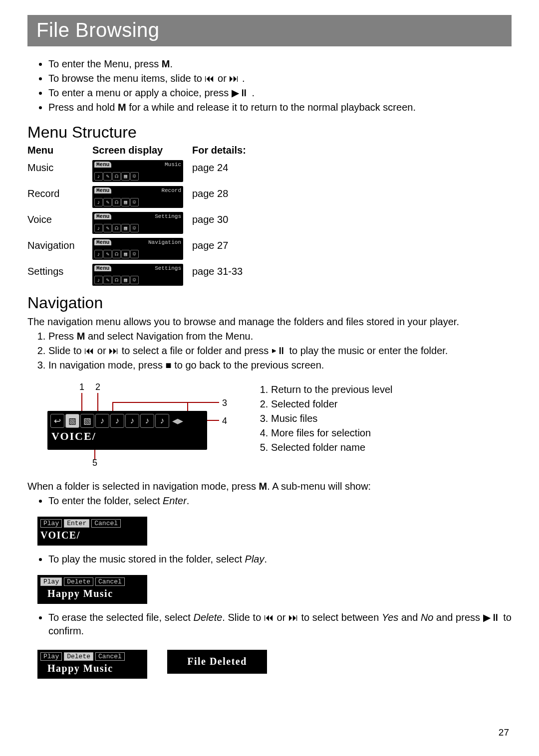  What do you see at coordinates (280, 365) in the screenshot?
I see `list-item: In navigation mode, press ■ to go back t…` at bounding box center [280, 365].